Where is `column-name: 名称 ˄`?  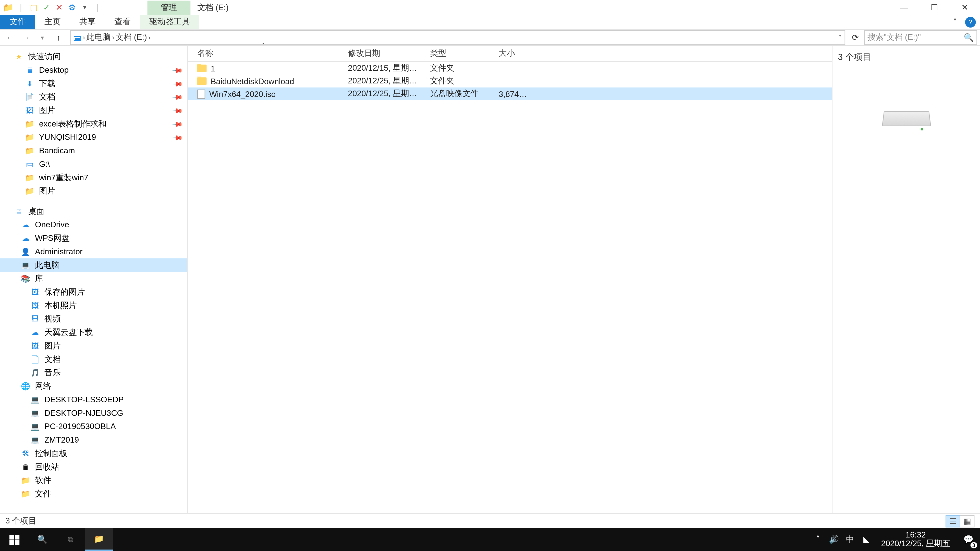 column-name: 名称 ˄ is located at coordinates (263, 53).